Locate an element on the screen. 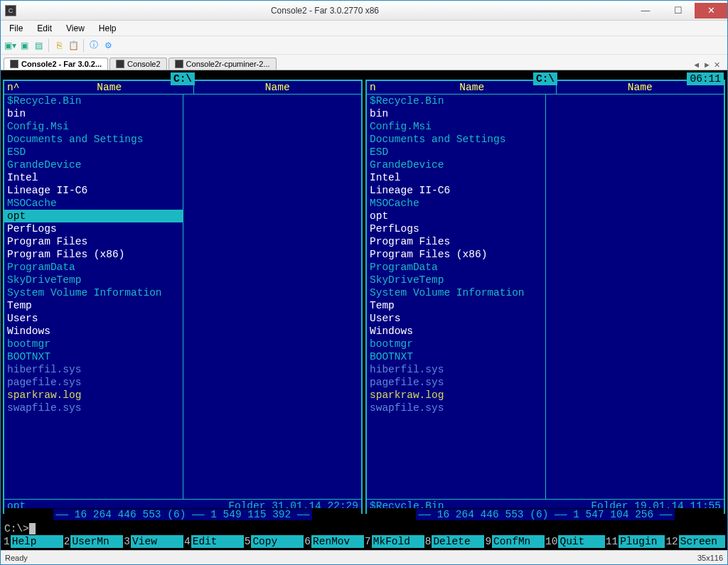  tool-button-3: ▤ is located at coordinates (38, 45).